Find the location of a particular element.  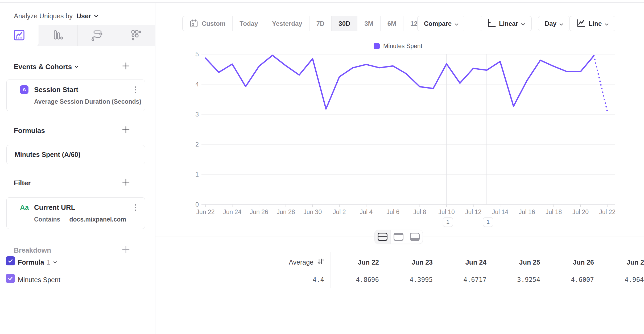

x-tick-label: Jul 6 is located at coordinates (393, 212).